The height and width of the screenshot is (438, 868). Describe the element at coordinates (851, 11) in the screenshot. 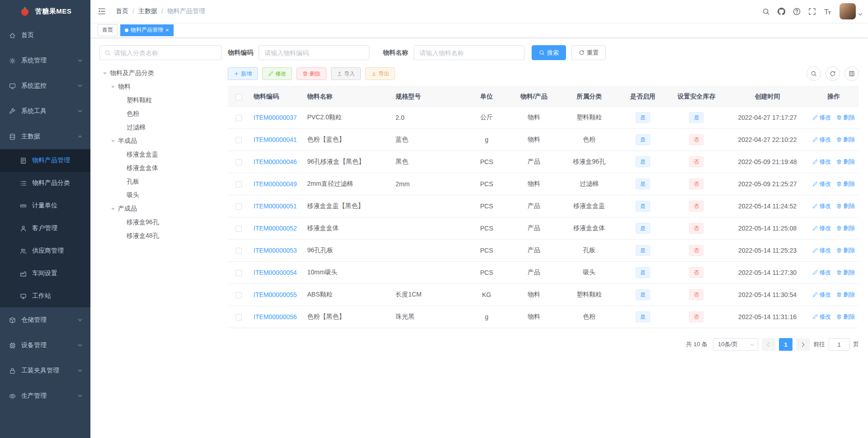

I see `user-menu` at that location.